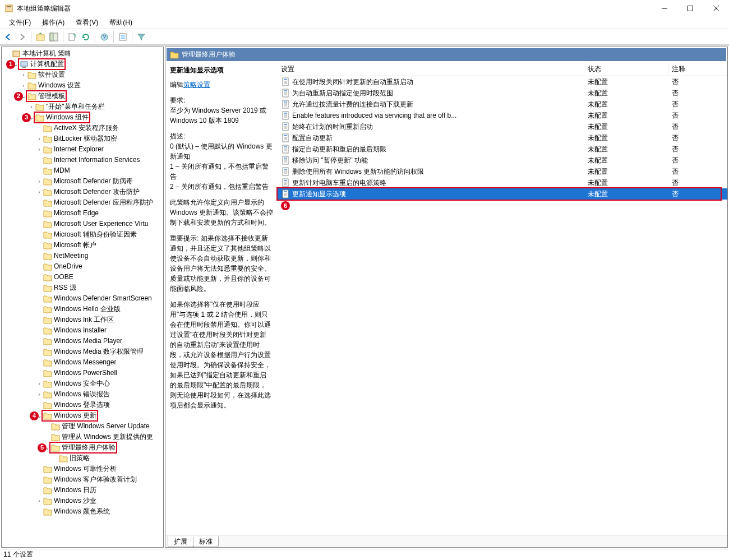 This screenshot has height=560, width=729. I want to click on expander-icon, so click(8, 54).